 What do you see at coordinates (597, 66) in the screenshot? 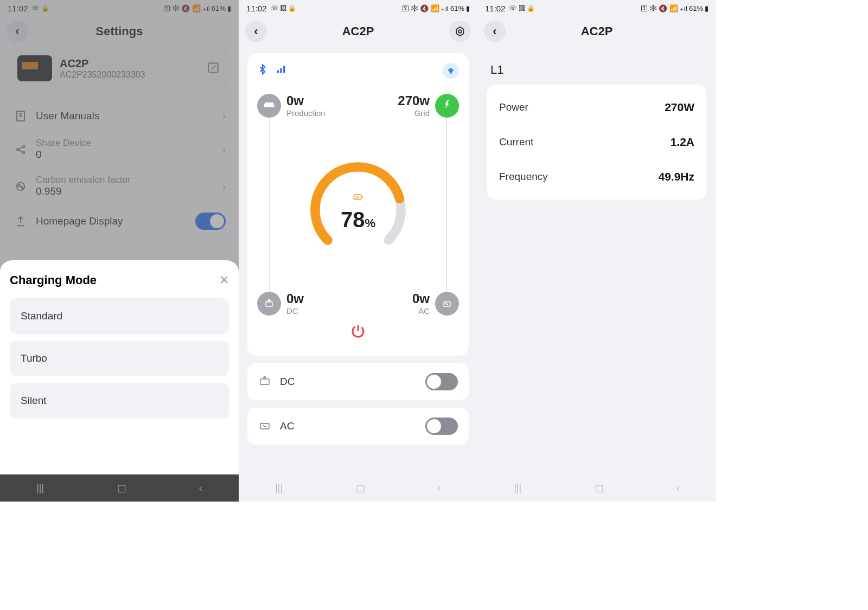
I see `section-label: L1` at bounding box center [597, 66].